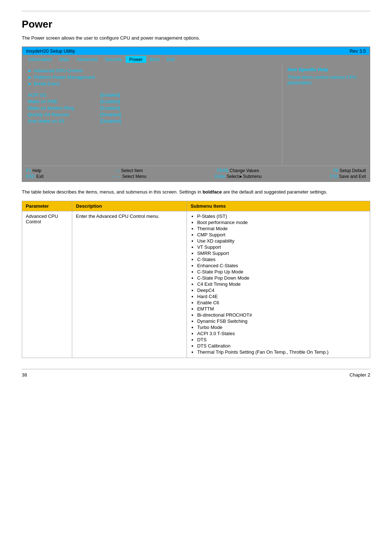 The height and width of the screenshot is (549, 392). What do you see at coordinates (282, 352) in the screenshot?
I see `list-item: Thermal Trip Points Setting (Fan On Temp…` at bounding box center [282, 352].